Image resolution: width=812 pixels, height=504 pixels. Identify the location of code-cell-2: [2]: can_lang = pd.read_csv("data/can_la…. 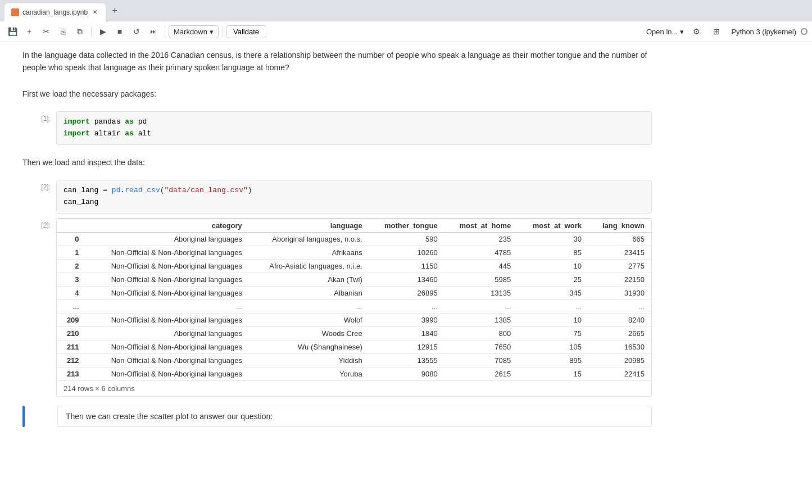
(337, 197).